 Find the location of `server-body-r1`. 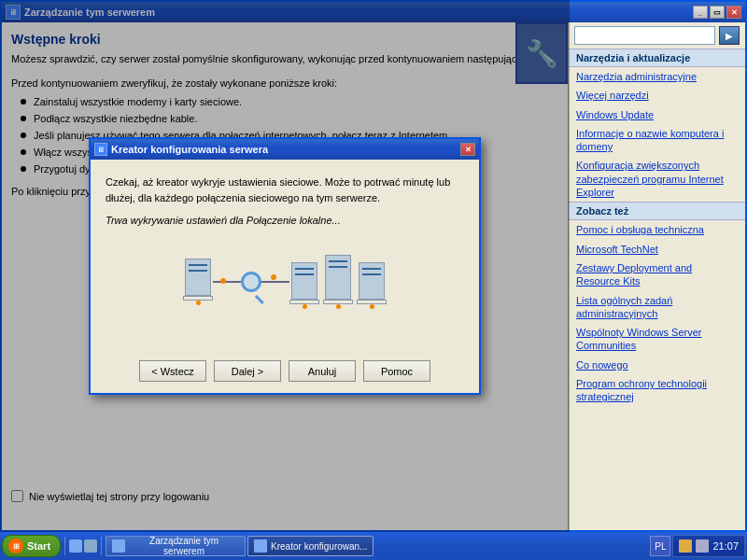

server-body-r1 is located at coordinates (304, 281).